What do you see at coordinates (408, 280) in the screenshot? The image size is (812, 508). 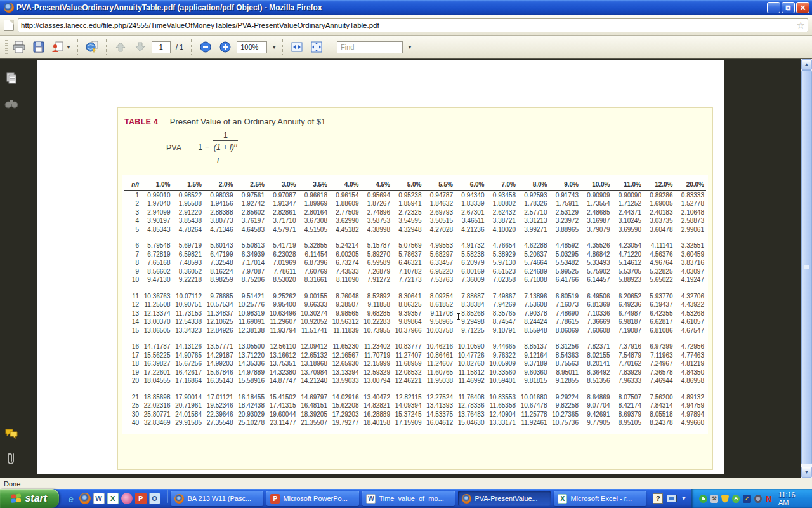 I see `value-cell: 7.72173` at bounding box center [408, 280].